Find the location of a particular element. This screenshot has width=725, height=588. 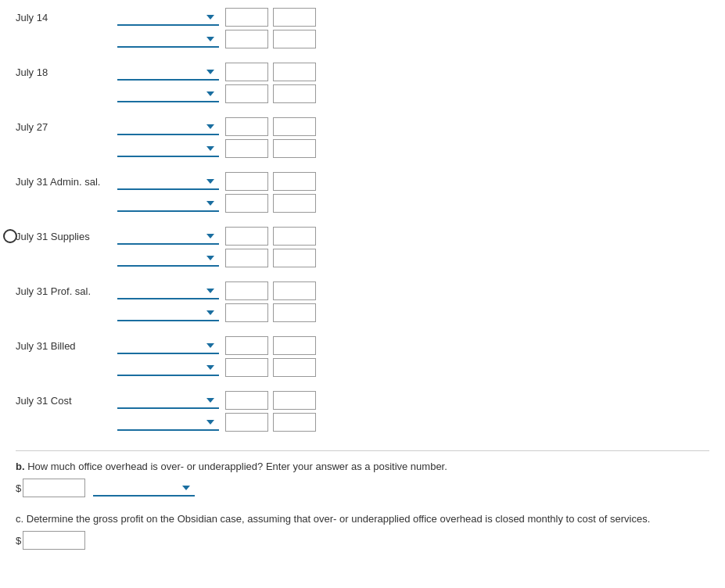

journal-row-july31billed-0: July 31 Billed is located at coordinates (363, 346).